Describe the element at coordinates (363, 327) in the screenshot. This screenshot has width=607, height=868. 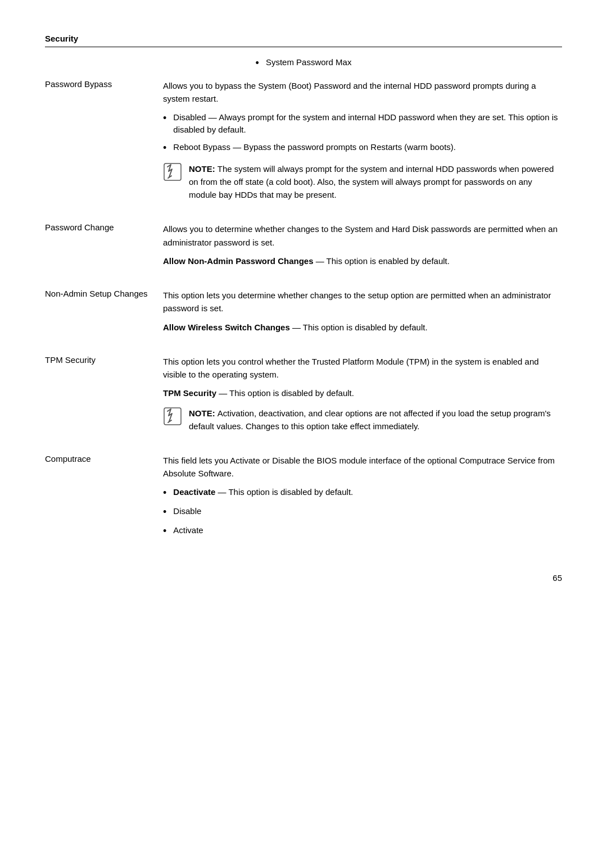
I see `bold-line-non-admin: Allow Wireless Switch Changes — This opt…` at that location.